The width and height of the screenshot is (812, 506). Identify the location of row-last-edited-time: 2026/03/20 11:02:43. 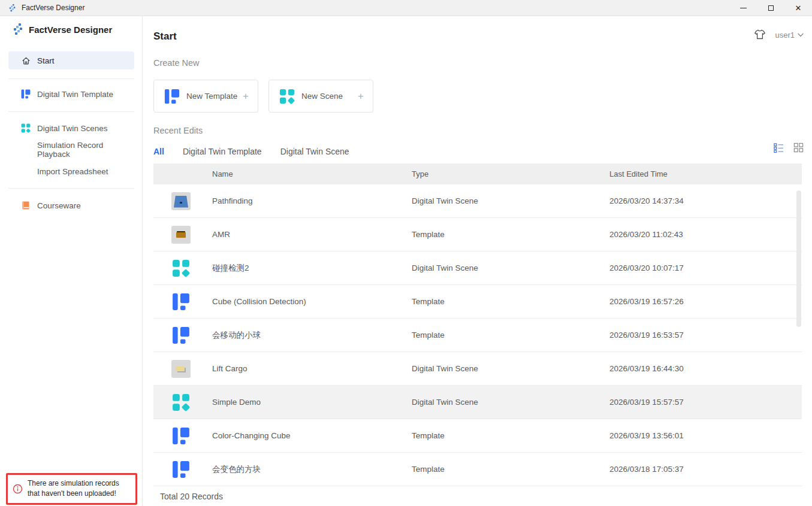
(706, 235).